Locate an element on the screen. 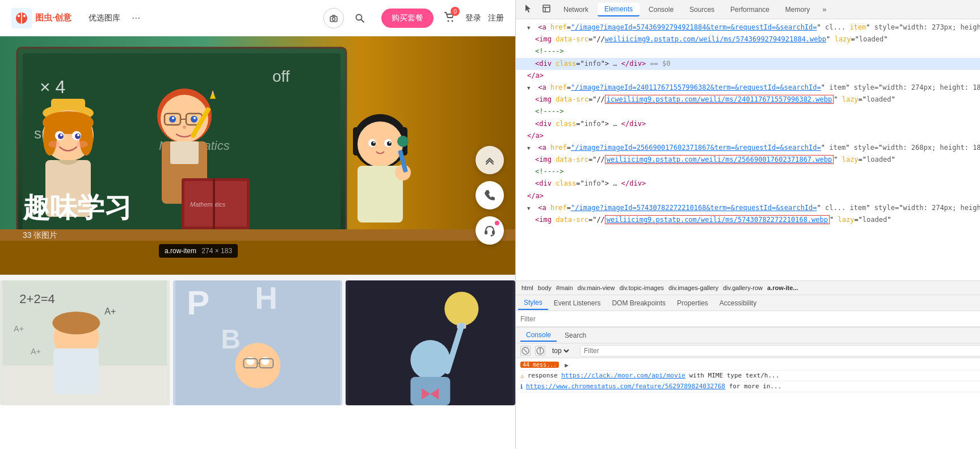  console-top-select: top is located at coordinates (561, 351).